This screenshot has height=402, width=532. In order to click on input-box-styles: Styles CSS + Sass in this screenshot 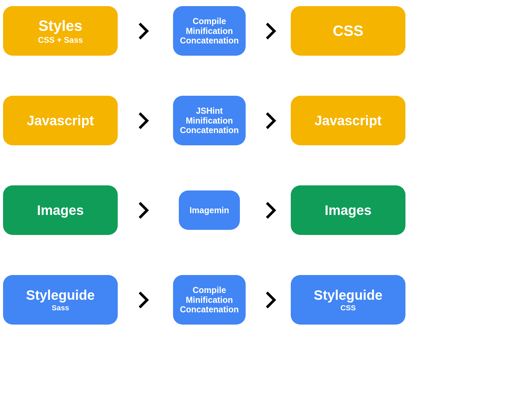, I will do `click(60, 31)`.